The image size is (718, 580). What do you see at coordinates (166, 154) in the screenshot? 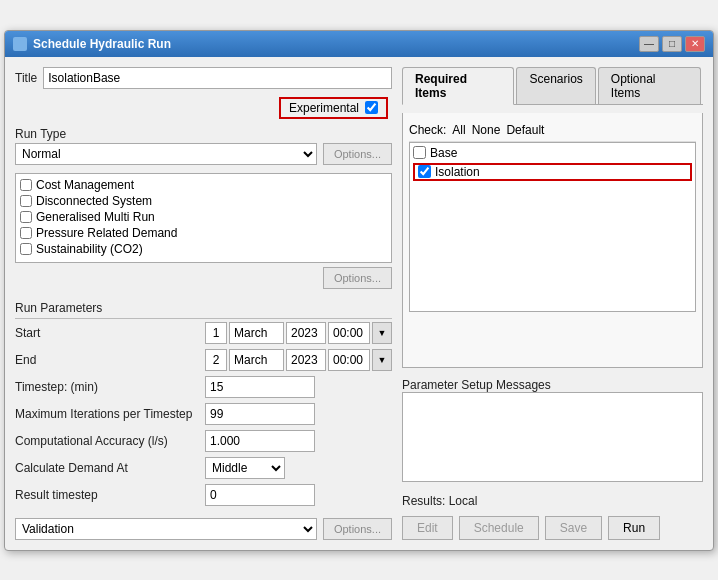
I see `run-type-select: Normal Extended Fire Water Quality` at bounding box center [166, 154].